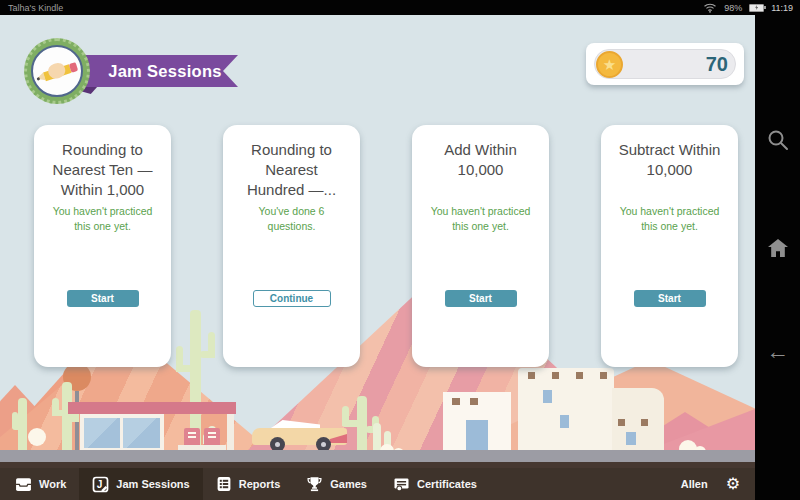  I want to click on nav-label: Work, so click(52, 484).